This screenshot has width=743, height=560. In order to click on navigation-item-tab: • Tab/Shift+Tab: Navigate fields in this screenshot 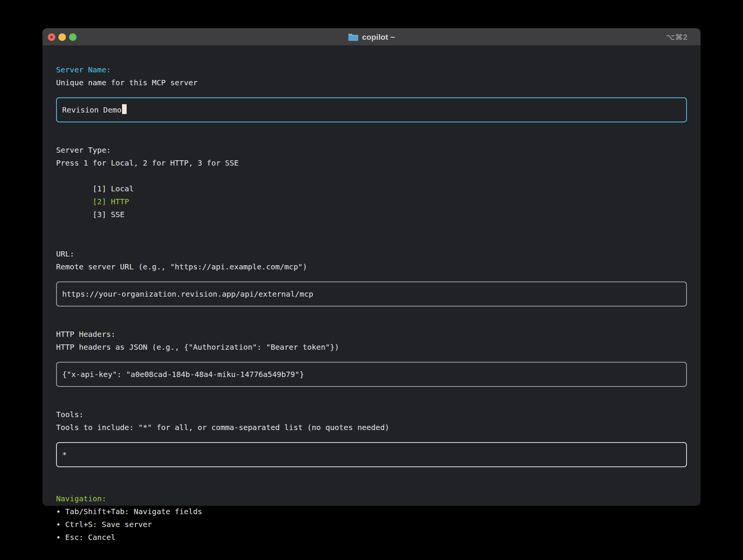, I will do `click(372, 512)`.